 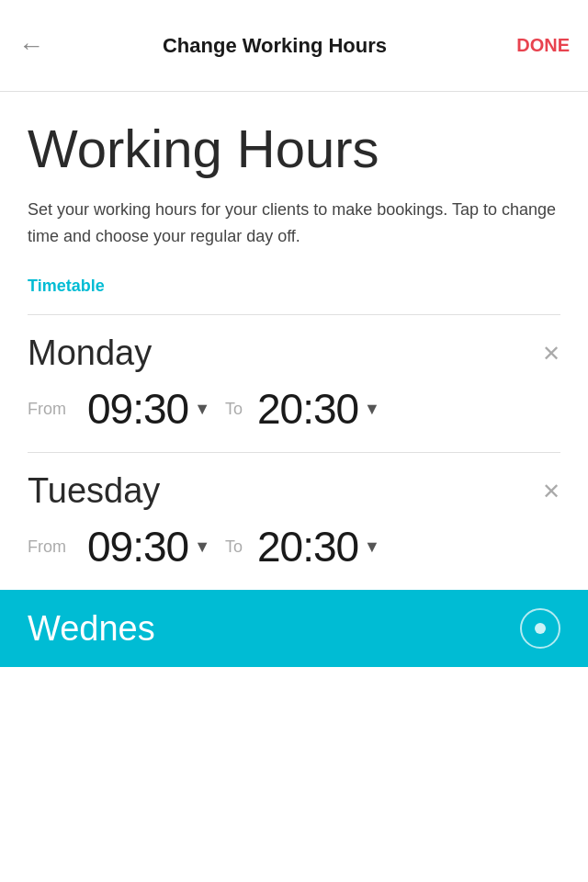 What do you see at coordinates (90, 353) in the screenshot?
I see `monday-label: Monday` at bounding box center [90, 353].